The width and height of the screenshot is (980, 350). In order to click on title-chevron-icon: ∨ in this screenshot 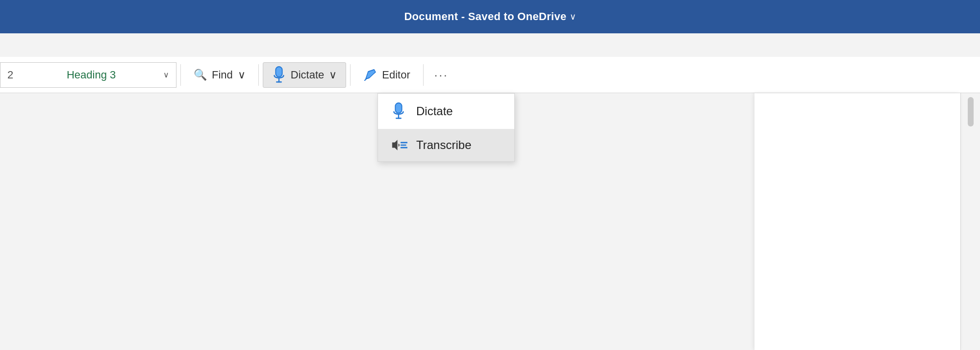, I will do `click(573, 17)`.